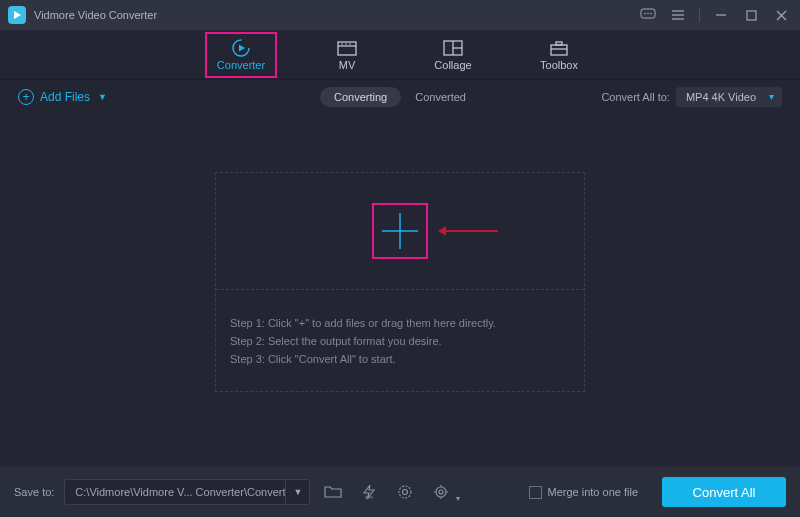  What do you see at coordinates (400, 232) in the screenshot?
I see `drop-zone-top` at bounding box center [400, 232].